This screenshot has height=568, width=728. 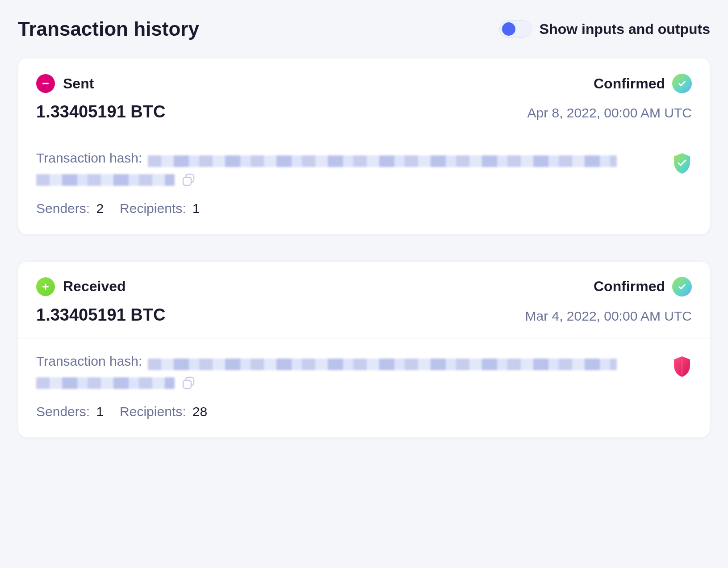 I want to click on direction-label: Sent, so click(x=79, y=84).